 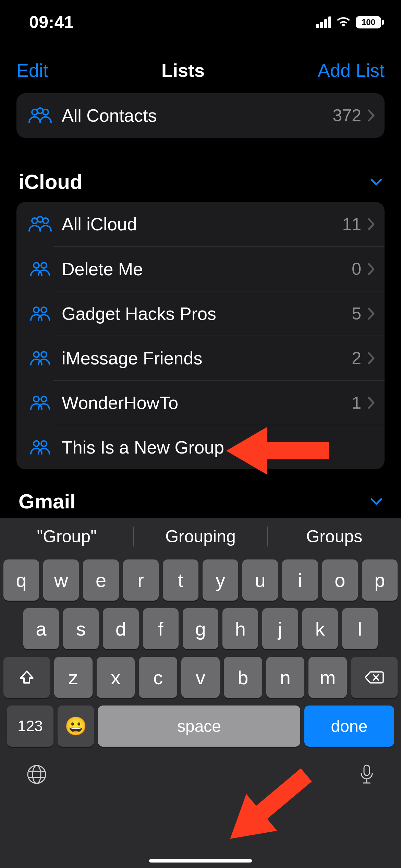 What do you see at coordinates (200, 22) in the screenshot?
I see `status-bar: 09:41 100` at bounding box center [200, 22].